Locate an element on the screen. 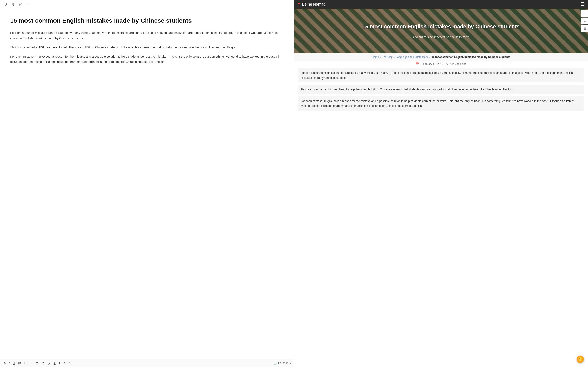  list-ol-button is located at coordinates (43, 363).